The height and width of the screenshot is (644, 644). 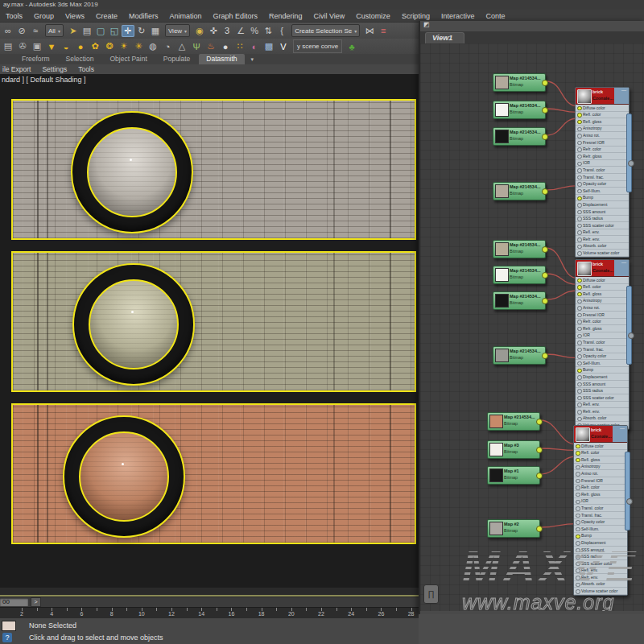 What do you see at coordinates (268, 31) in the screenshot?
I see `spinner-snap-icon: ⇅` at bounding box center [268, 31].